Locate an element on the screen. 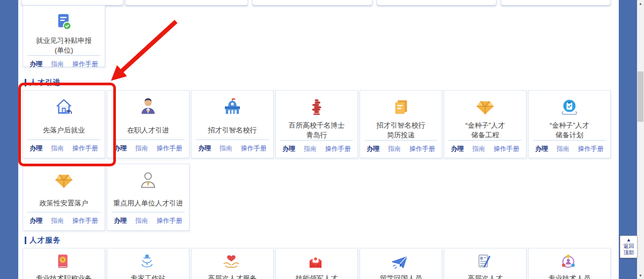  envelope-icon is located at coordinates (317, 262).